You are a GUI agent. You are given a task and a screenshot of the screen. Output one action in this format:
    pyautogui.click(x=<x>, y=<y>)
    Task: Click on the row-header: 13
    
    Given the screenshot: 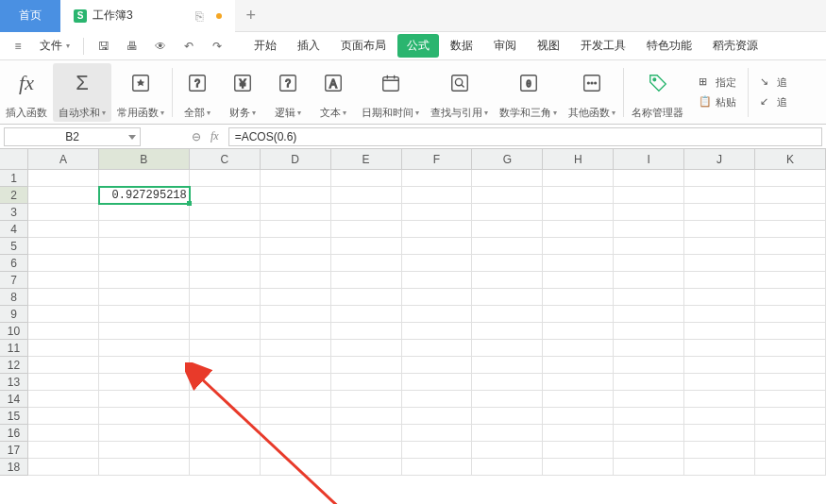 What is the action you would take?
    pyautogui.click(x=14, y=382)
    